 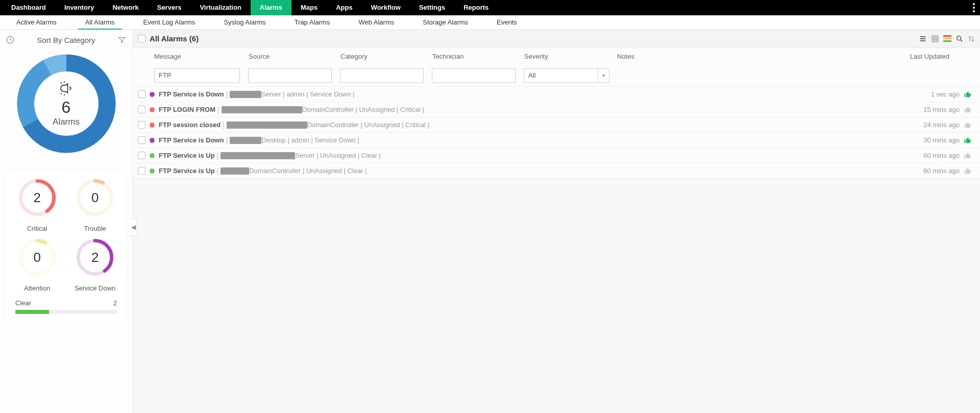 I want to click on alarm-message: FTP LOGIN FROM, so click(x=187, y=109).